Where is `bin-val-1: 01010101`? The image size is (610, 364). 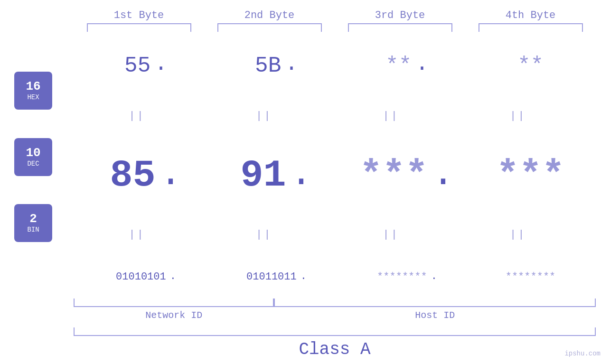 bin-val-1: 01010101 is located at coordinates (141, 277).